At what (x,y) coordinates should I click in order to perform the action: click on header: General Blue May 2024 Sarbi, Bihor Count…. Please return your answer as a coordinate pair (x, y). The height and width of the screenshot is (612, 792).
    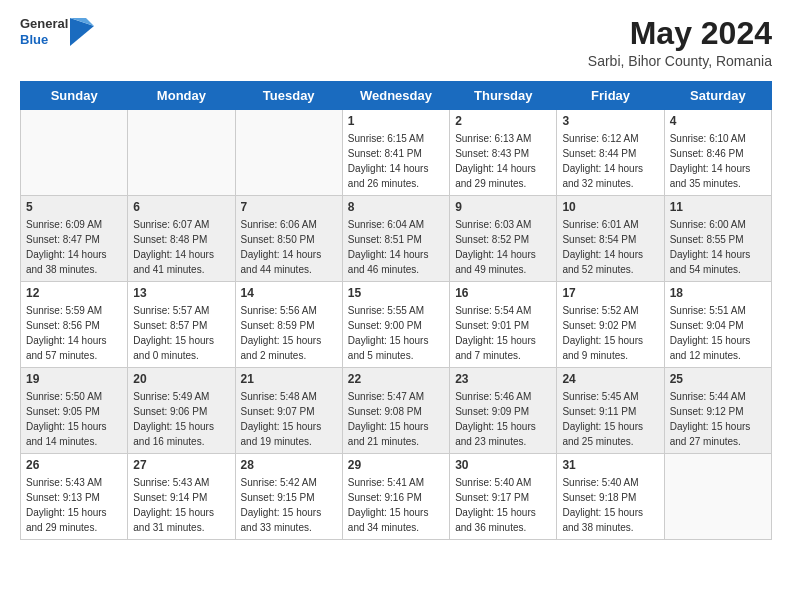
    Looking at the image, I should click on (396, 42).